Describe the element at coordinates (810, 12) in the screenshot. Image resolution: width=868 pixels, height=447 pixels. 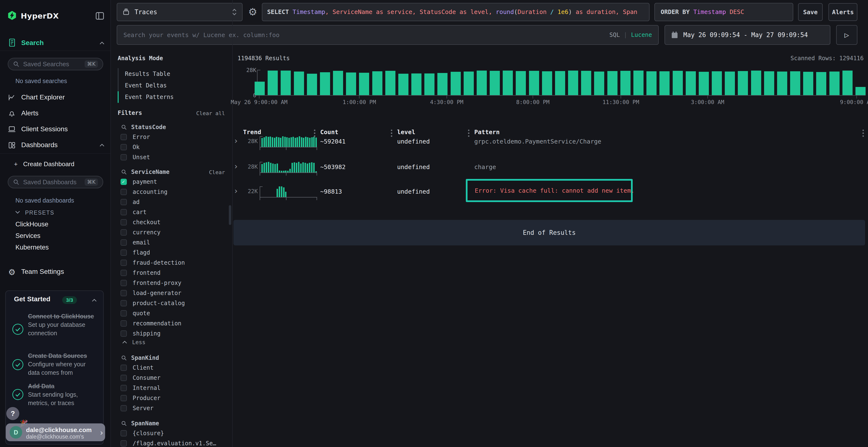
I see `save-button: Save` at that location.